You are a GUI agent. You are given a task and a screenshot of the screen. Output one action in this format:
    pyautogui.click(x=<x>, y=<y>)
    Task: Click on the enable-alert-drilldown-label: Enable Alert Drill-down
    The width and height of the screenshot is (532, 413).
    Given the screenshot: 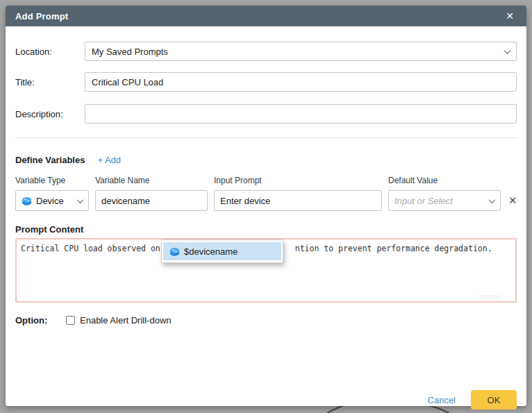 What is the action you would take?
    pyautogui.click(x=126, y=321)
    